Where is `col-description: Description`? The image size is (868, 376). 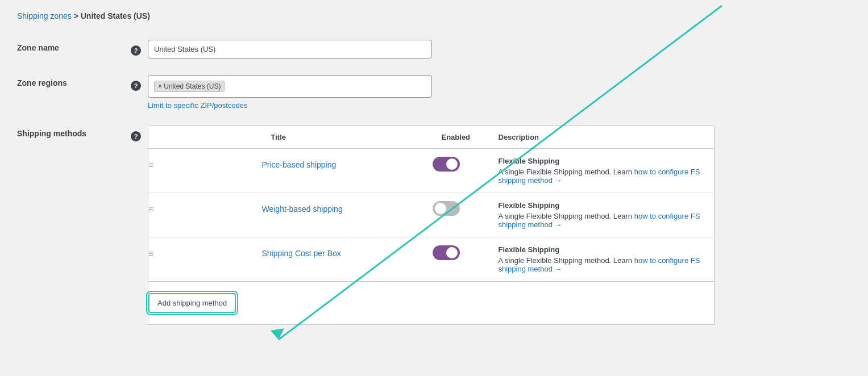 col-description: Description is located at coordinates (602, 137).